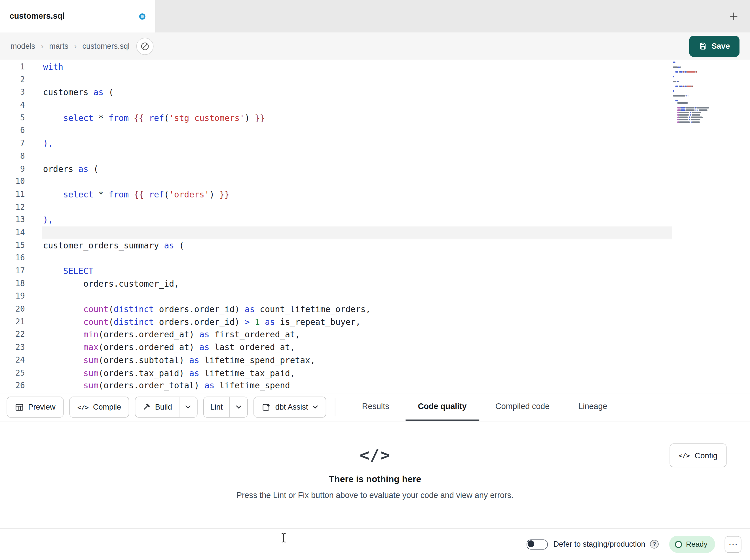 The width and height of the screenshot is (750, 560). Describe the element at coordinates (216, 407) in the screenshot. I see `lint-button: Lint` at that location.